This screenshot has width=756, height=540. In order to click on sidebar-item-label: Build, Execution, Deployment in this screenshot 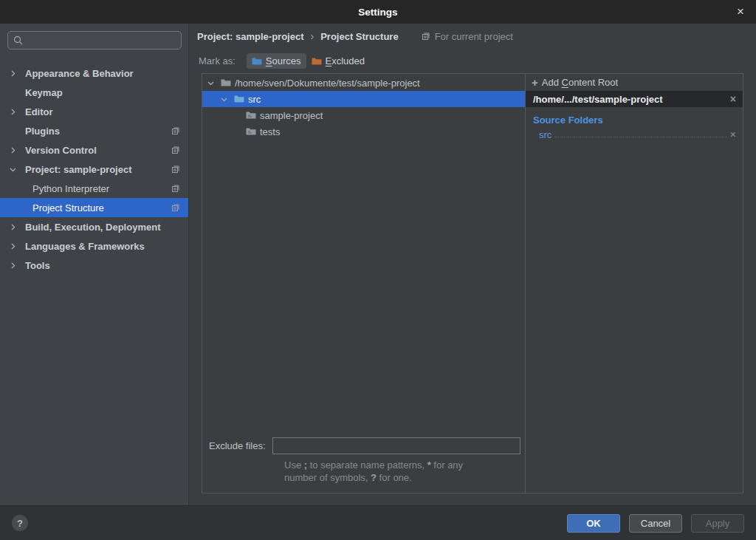, I will do `click(93, 228)`.